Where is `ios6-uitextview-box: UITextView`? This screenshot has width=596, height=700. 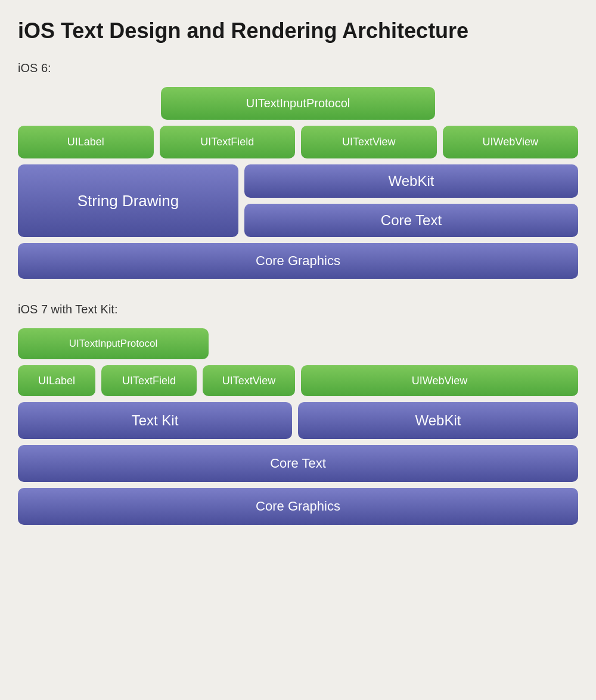
ios6-uitextview-box: UITextView is located at coordinates (369, 142).